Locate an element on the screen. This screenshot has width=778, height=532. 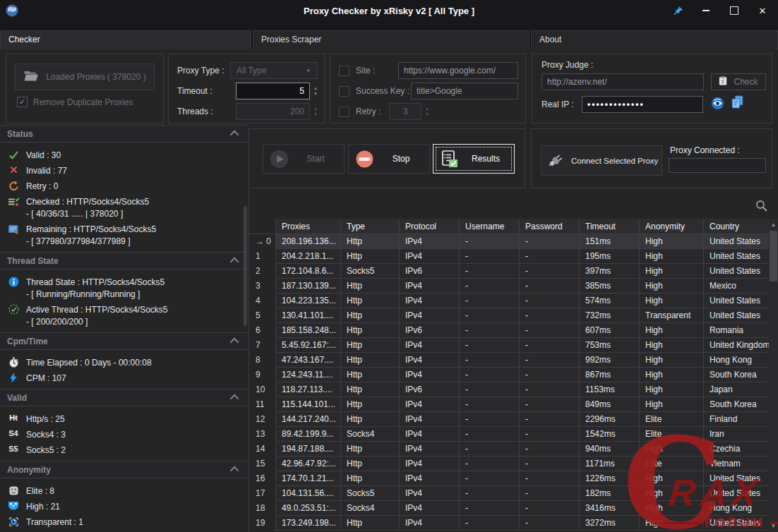
success-key-checkbox is located at coordinates (345, 92).